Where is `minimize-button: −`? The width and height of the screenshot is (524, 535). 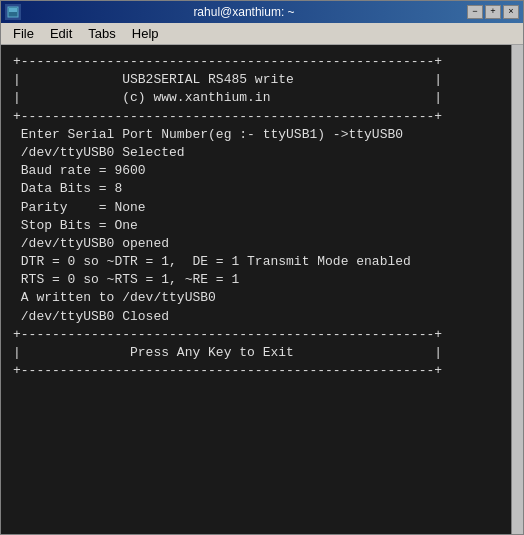 minimize-button: − is located at coordinates (475, 12).